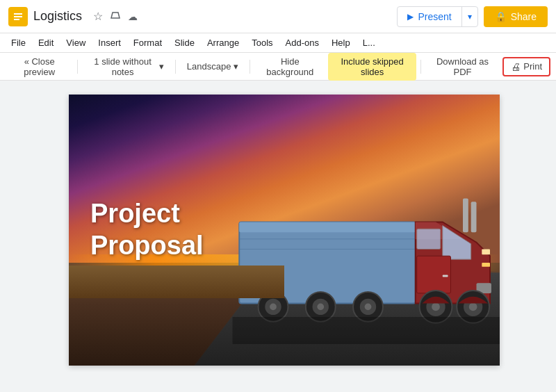 The height and width of the screenshot is (392, 556). Describe the element at coordinates (290, 67) in the screenshot. I see `hide-background-label: Hide background` at that location.